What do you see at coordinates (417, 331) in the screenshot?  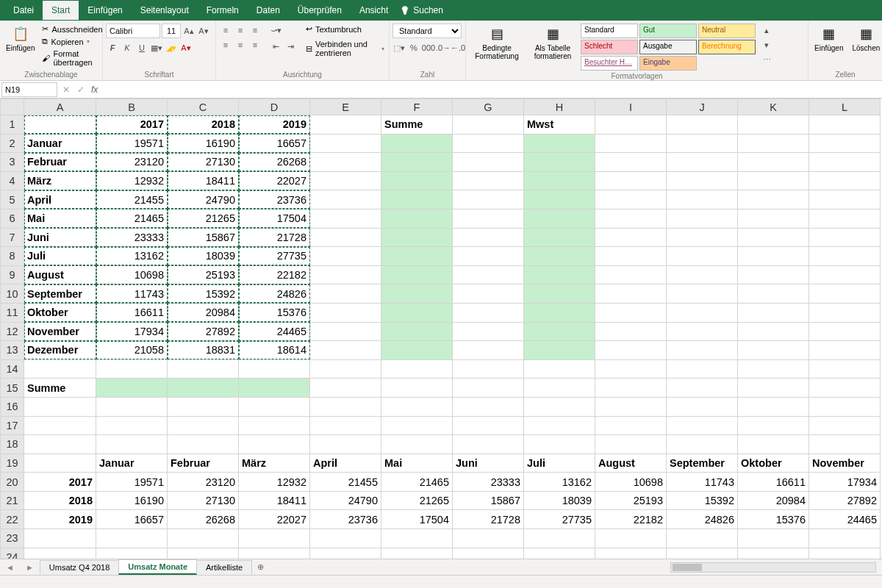 I see `cell-F12` at bounding box center [417, 331].